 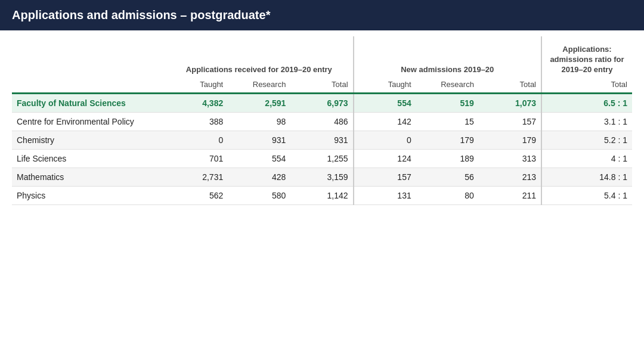 I want to click on subheader-row: Taught Research Total Taught Research To…, so click(x=322, y=86).